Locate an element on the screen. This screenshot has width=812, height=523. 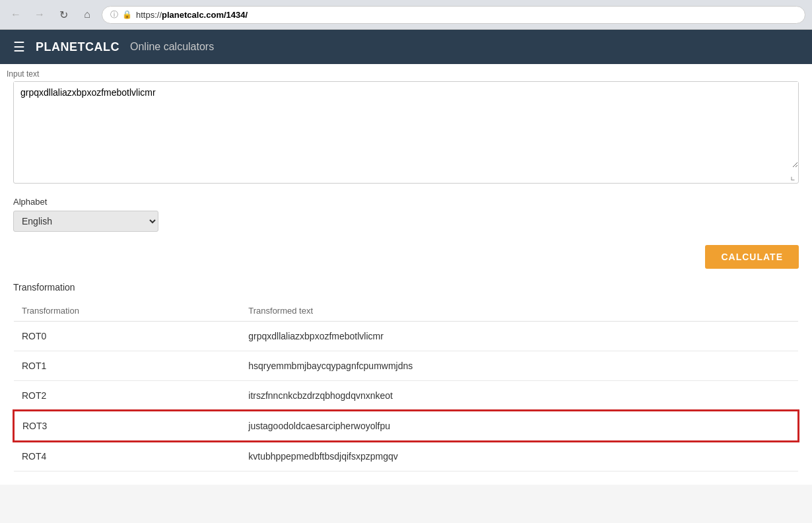
reload-button: ↻ is located at coordinates (63, 15).